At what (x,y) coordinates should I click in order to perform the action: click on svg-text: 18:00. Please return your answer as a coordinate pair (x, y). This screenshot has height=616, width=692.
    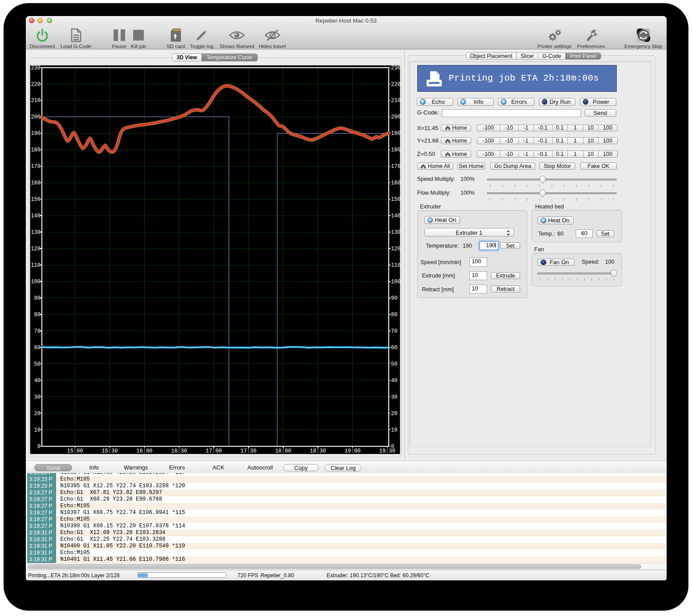
    Looking at the image, I should click on (283, 451).